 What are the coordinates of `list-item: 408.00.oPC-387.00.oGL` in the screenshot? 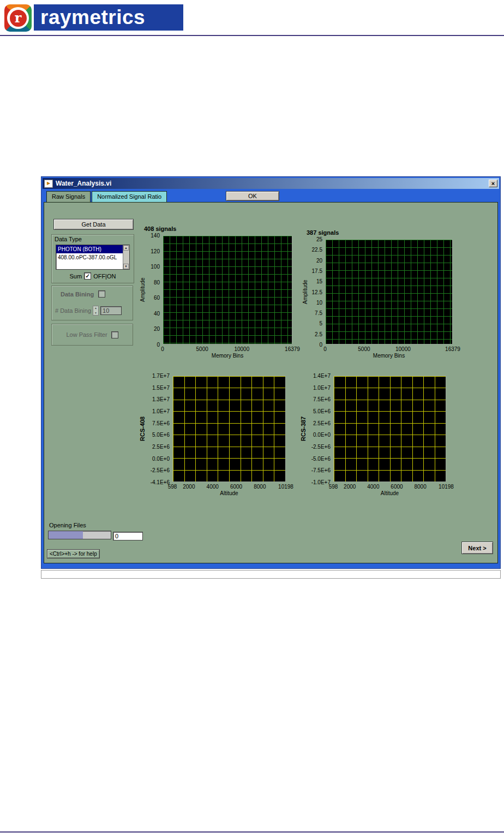 It's located at (93, 258).